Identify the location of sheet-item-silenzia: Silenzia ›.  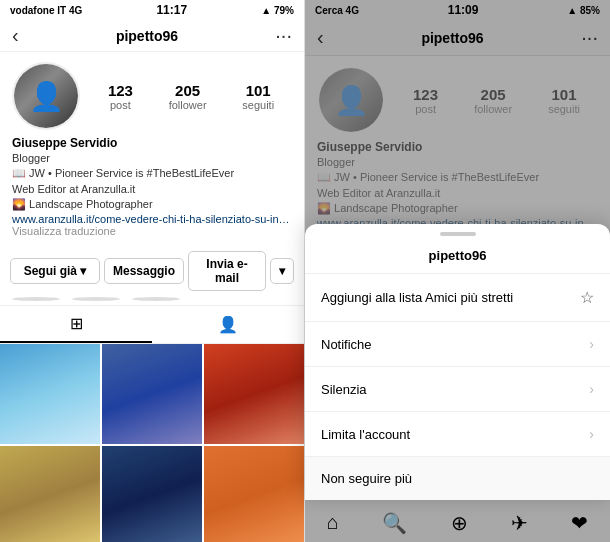
(458, 390).